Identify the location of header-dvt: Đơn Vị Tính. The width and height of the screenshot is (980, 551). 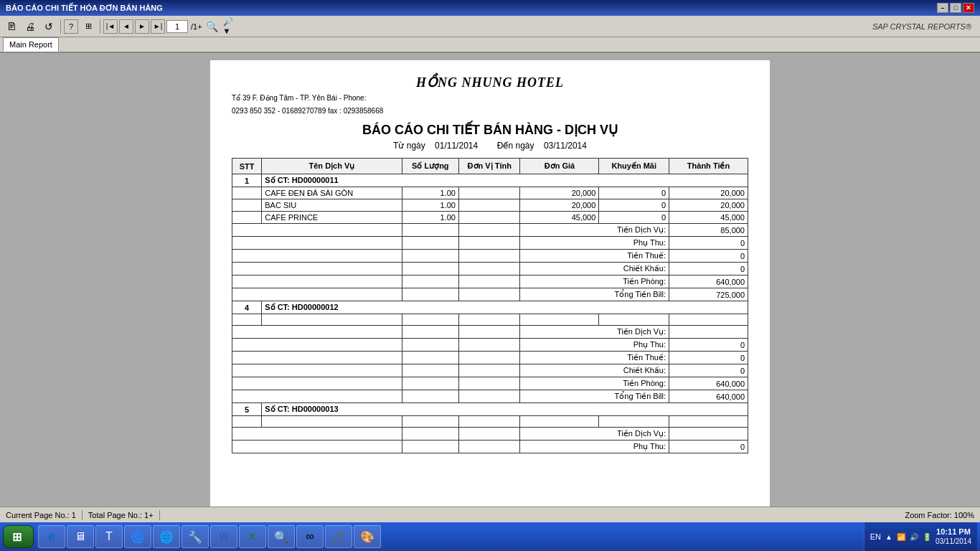
(489, 166).